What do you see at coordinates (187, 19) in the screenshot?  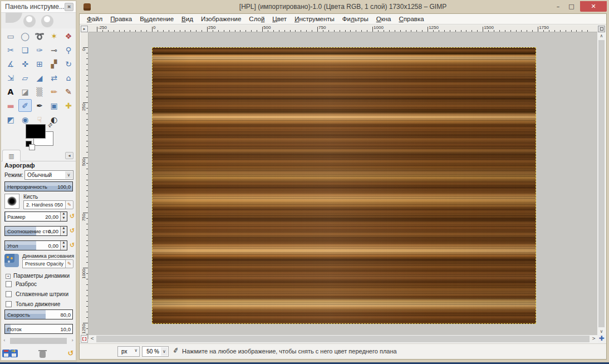 I see `menu-item-4: Вид` at bounding box center [187, 19].